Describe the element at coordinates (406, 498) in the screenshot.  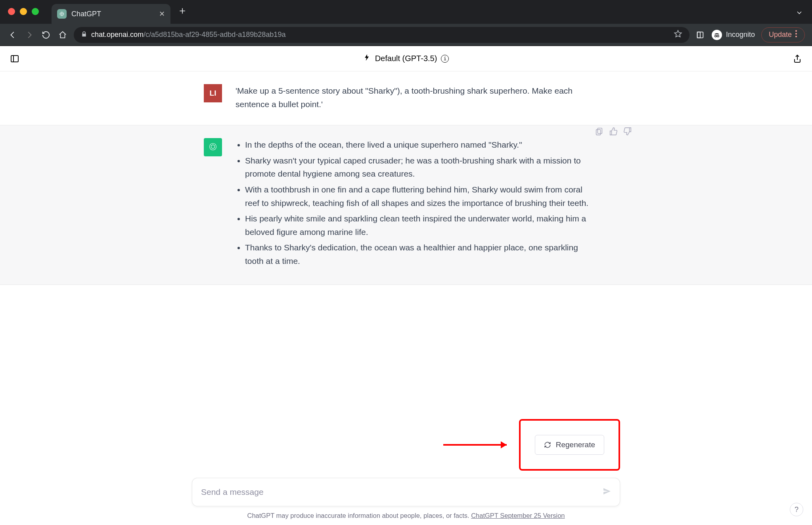
I see `composer: ChatGPT may produce inaccurate informati…` at that location.